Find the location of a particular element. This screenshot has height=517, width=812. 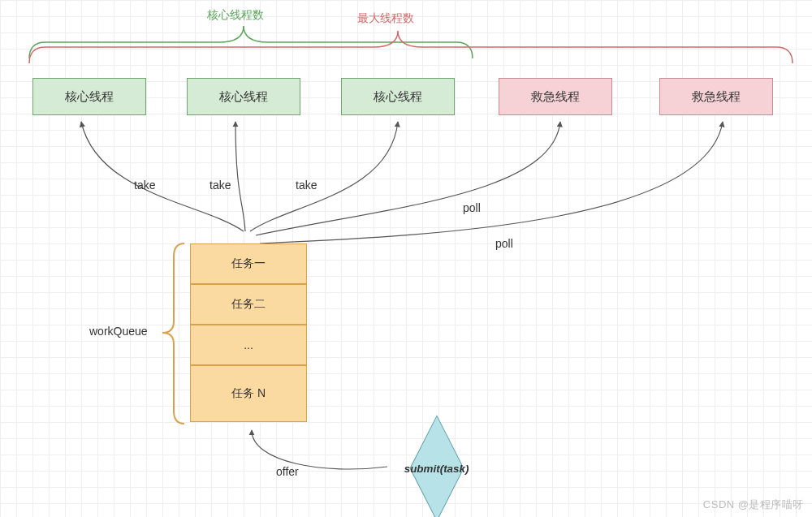

task-2: 任务二 is located at coordinates (248, 304).